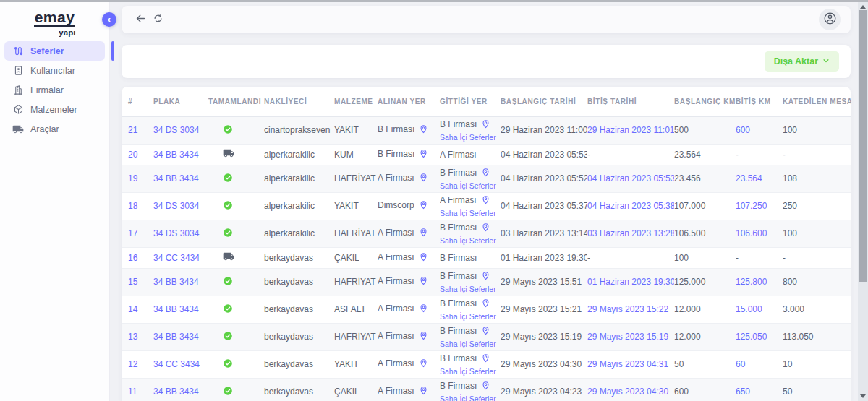 The height and width of the screenshot is (401, 868). I want to click on completed-check-icon, so click(228, 283).